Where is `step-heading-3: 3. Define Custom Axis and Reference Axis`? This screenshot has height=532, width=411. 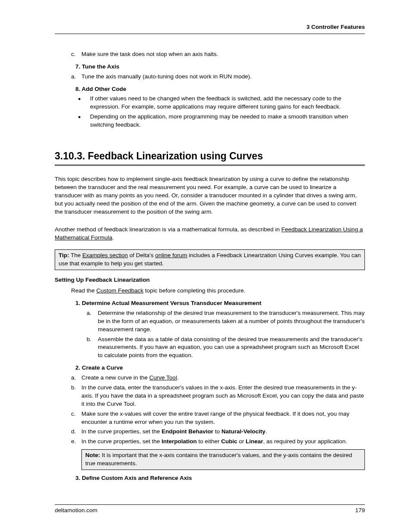
step-heading-3: 3. Define Custom Axis and Reference Axis is located at coordinates (220, 478).